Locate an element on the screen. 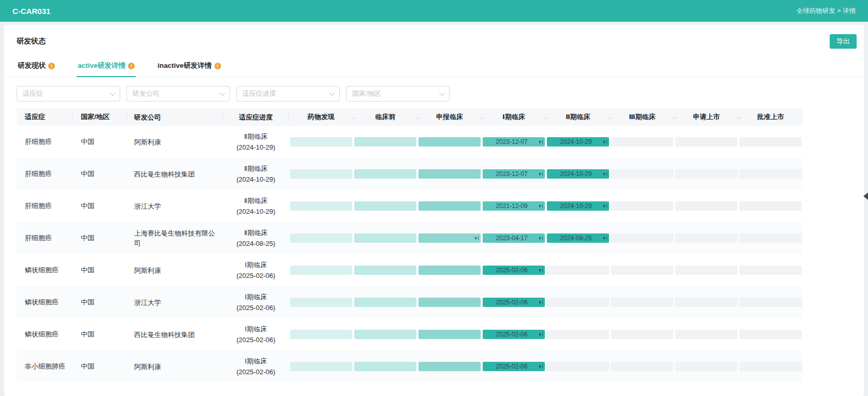 Image resolution: width=868 pixels, height=396 pixels. filter-region: 国家/地区 is located at coordinates (398, 94).